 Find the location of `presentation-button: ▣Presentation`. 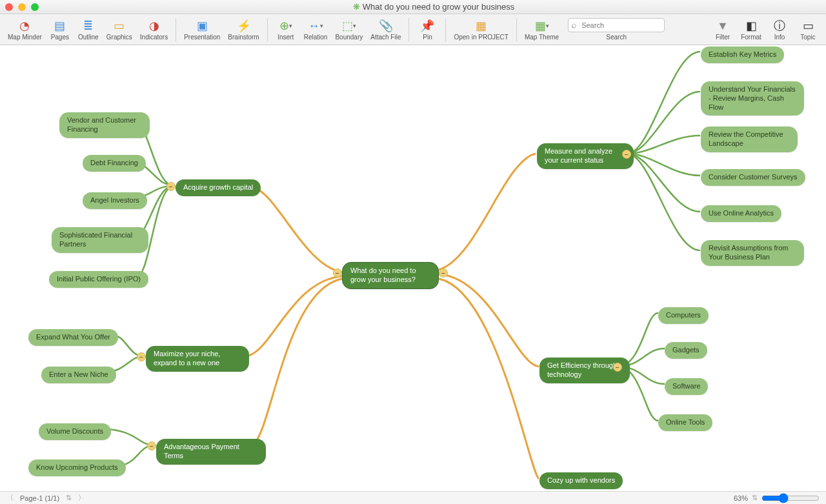

presentation-button: ▣Presentation is located at coordinates (202, 30).